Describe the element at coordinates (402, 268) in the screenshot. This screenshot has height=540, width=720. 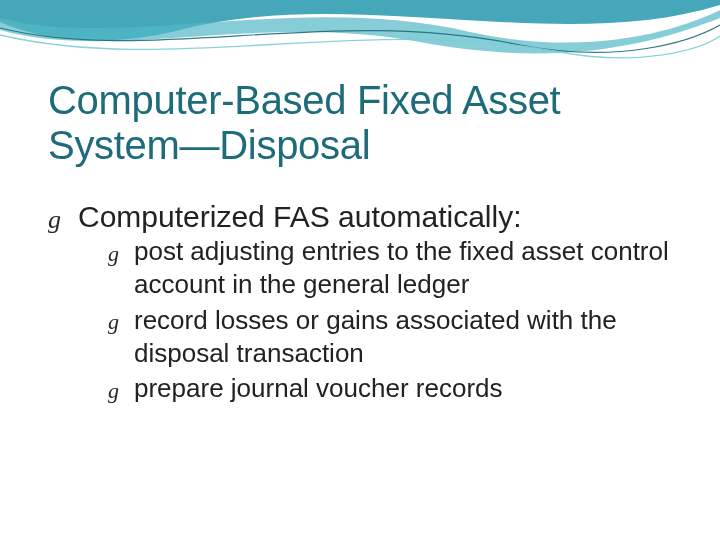
I see `sub-bullet-text: post adjusting entries to the fixed asse…` at that location.